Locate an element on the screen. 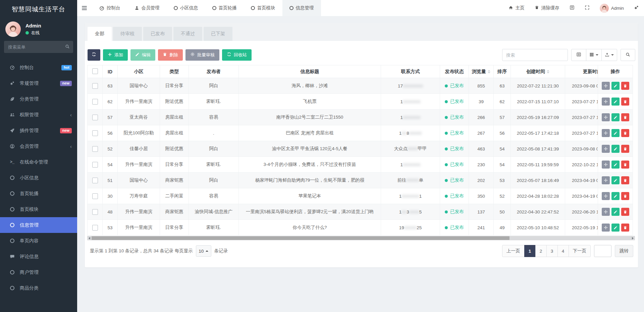 The width and height of the screenshot is (644, 312). select-all-checkbox is located at coordinates (95, 71).